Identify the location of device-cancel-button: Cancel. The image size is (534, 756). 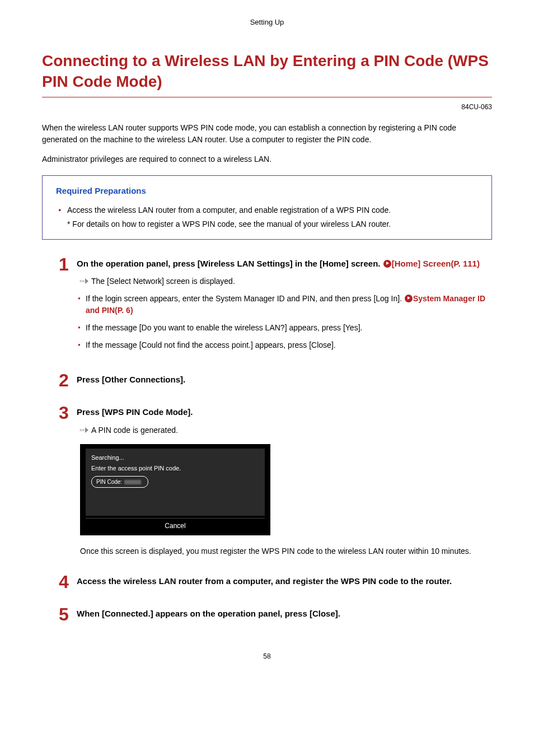
(175, 525).